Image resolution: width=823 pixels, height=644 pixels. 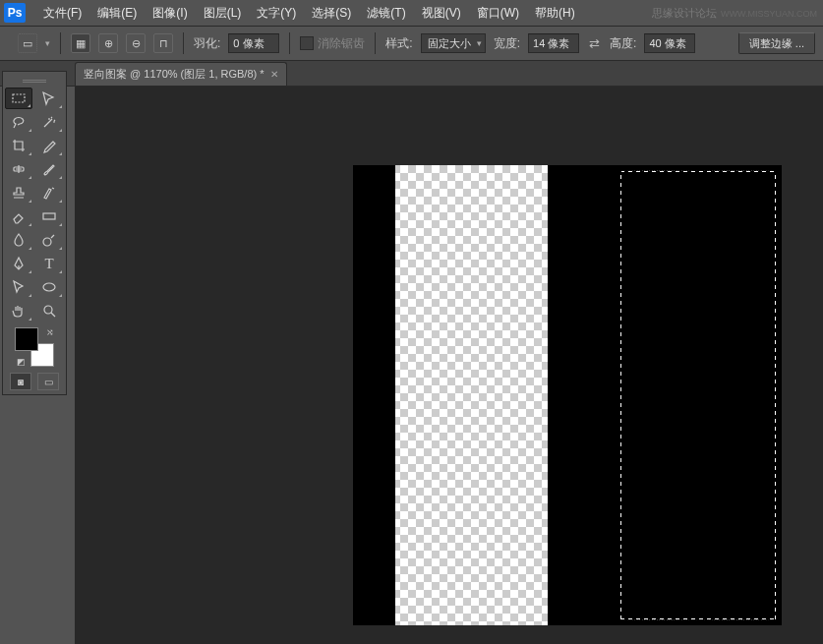 I want to click on menu-bar: Ps 文件(F) 编辑(E) 图像(I) 图层(L) 文字(Y) 选择(S) 滤…, so click(x=411, y=13).